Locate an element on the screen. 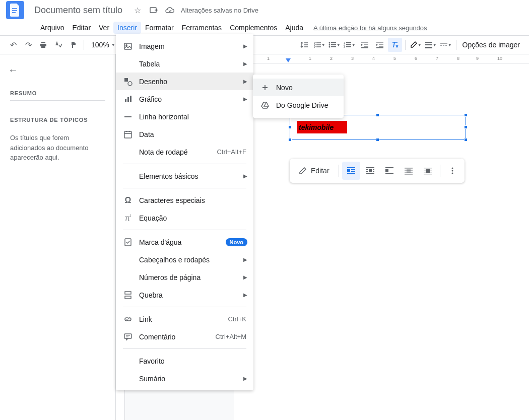  decrease-indent-button is located at coordinates (365, 45).